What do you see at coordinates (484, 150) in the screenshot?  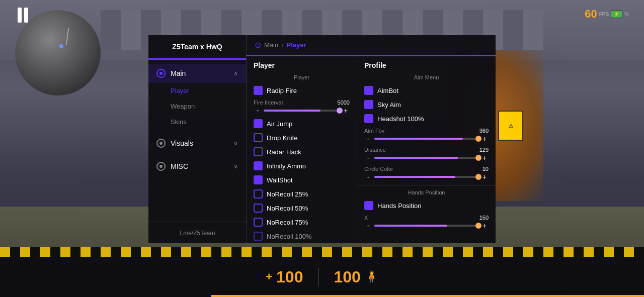 I see `distance-value: 129` at bounding box center [484, 150].